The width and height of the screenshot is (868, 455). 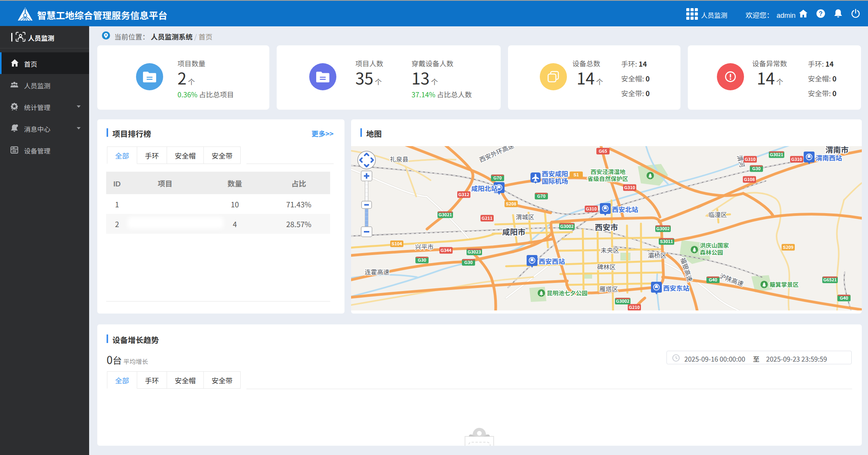 I want to click on svg-text: G6521, so click(x=830, y=279).